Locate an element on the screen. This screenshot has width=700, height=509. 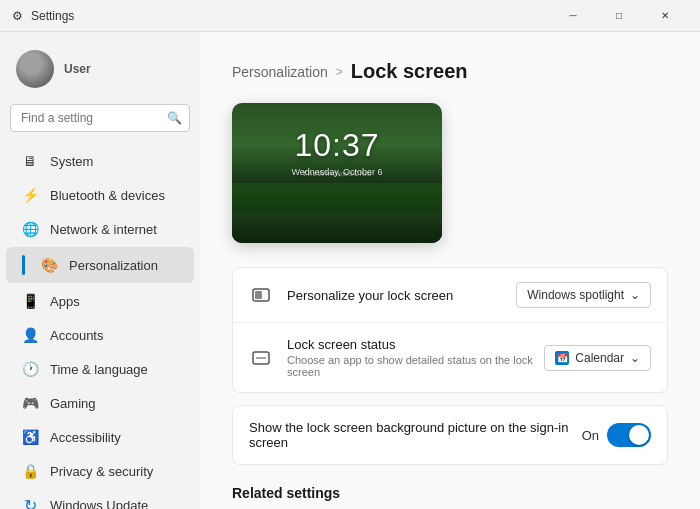
sidebar-item-apps: Apps is located at coordinates (100, 301).